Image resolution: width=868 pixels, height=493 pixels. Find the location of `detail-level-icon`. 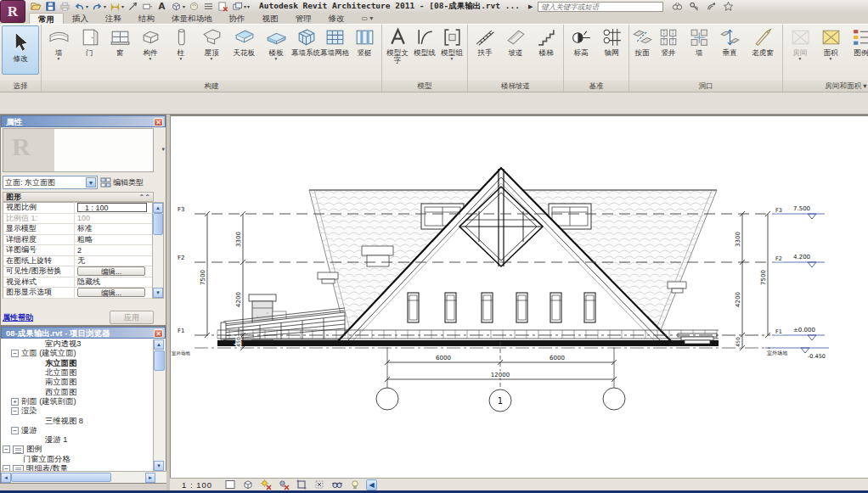

detail-level-icon is located at coordinates (230, 485).